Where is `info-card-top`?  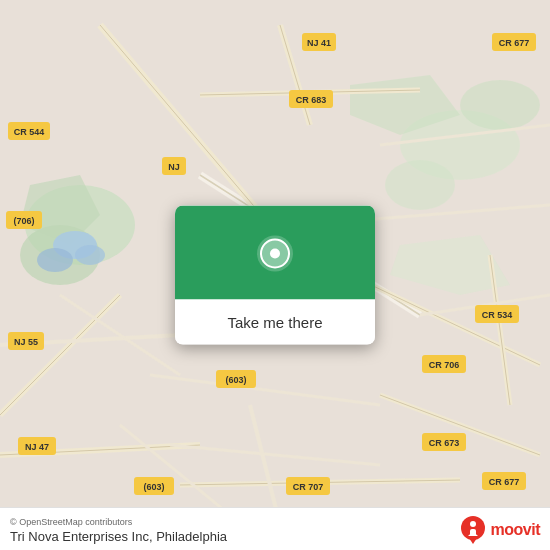 info-card-top is located at coordinates (275, 253).